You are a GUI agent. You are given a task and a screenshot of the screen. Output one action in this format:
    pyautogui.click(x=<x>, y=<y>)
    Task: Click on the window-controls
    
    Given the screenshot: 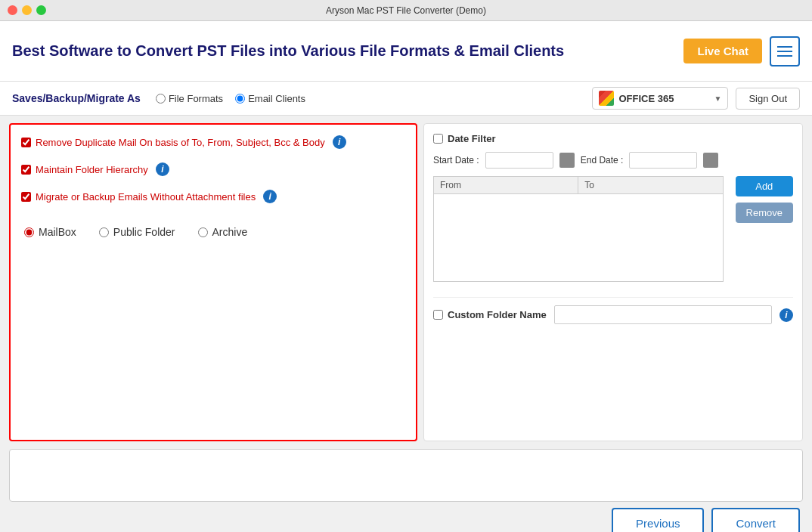 What is the action you would take?
    pyautogui.click(x=27, y=11)
    